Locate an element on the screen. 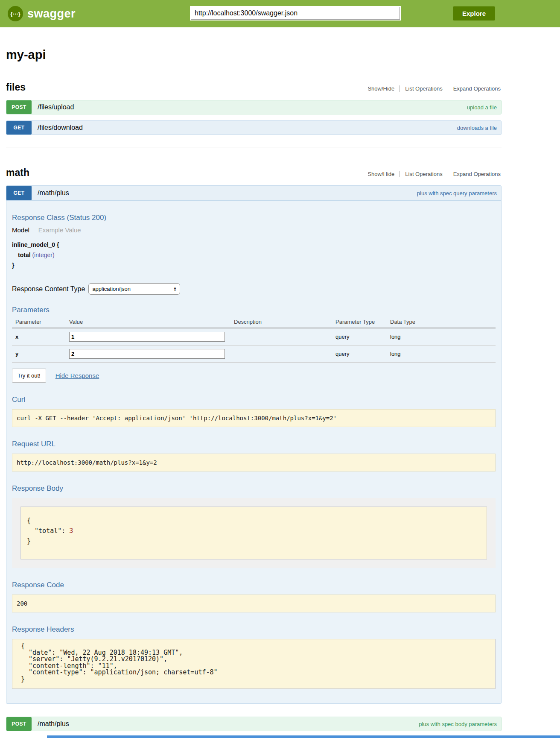 The image size is (560, 738). section-controls-files: Show/Hide List Operations Expand Operati… is located at coordinates (432, 89).